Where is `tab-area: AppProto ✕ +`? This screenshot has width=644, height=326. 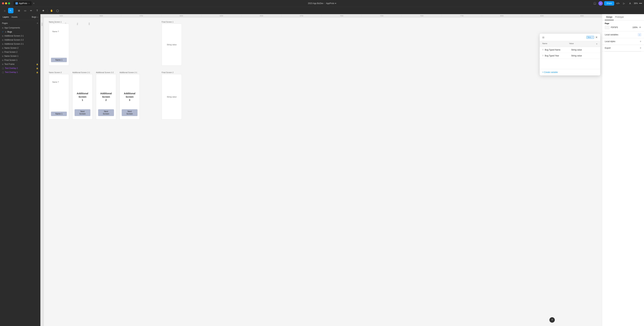 tab-area: AppProto ✕ + is located at coordinates (24, 4).